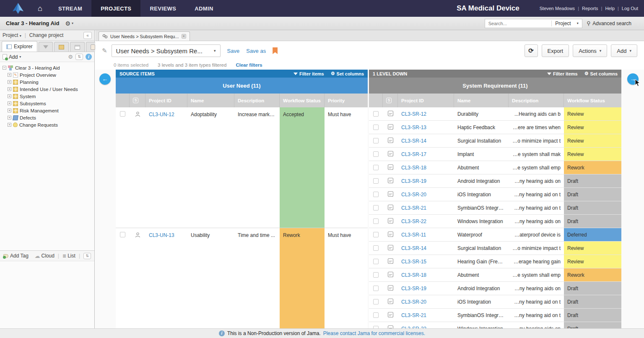  Describe the element at coordinates (68, 23) in the screenshot. I see `project-settings-gear-icon: ⚙` at that location.